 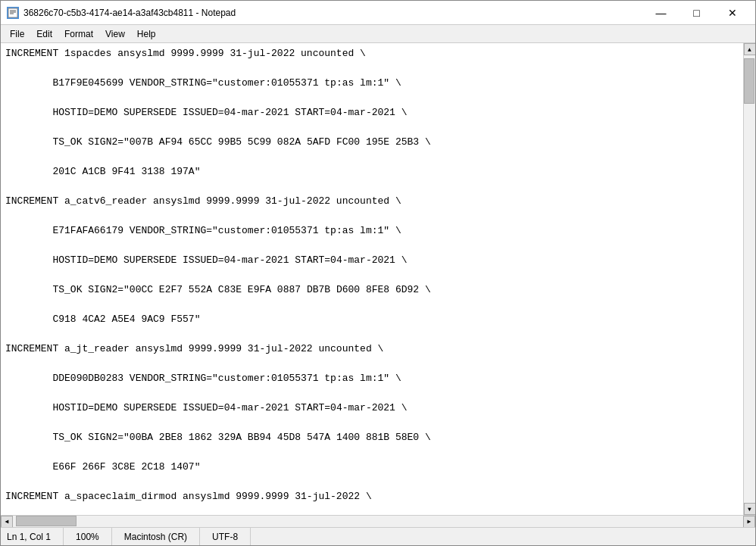 What do you see at coordinates (79, 34) in the screenshot?
I see `menu-format: Format` at bounding box center [79, 34].